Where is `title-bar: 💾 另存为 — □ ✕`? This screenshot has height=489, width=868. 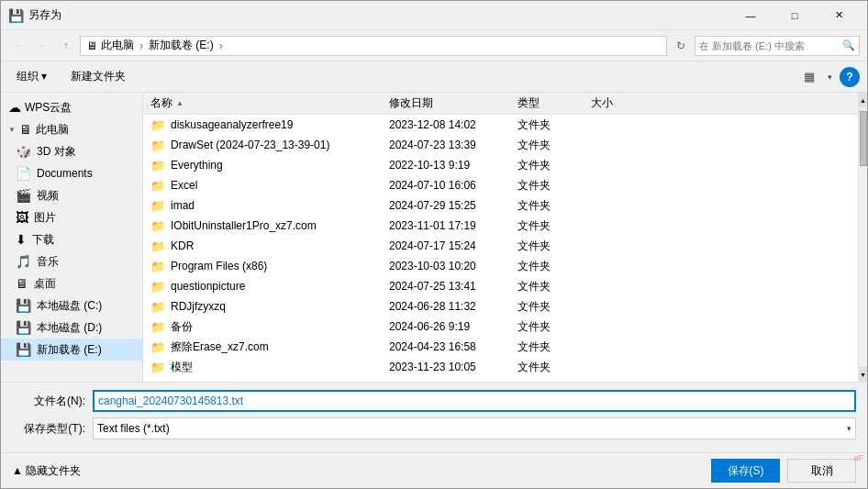
title-bar: 💾 另存为 — □ ✕ is located at coordinates (434, 16).